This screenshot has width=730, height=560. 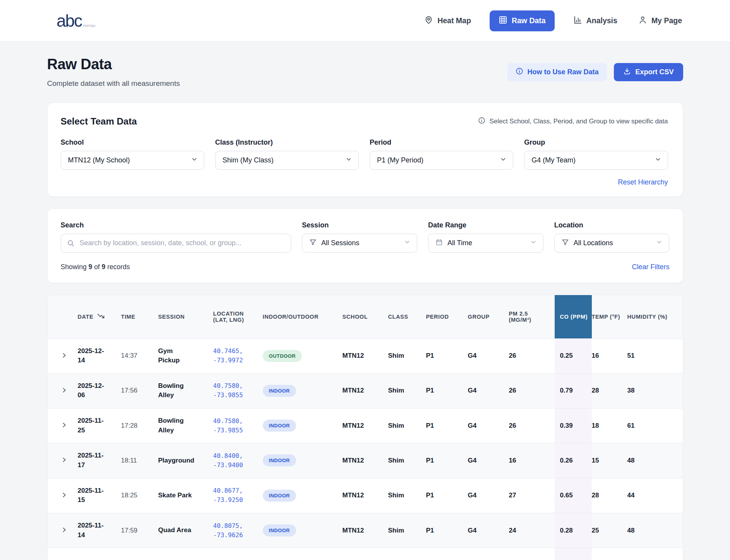 I want to click on reset-hierarchy-link: Reset Hierarchy, so click(x=643, y=183).